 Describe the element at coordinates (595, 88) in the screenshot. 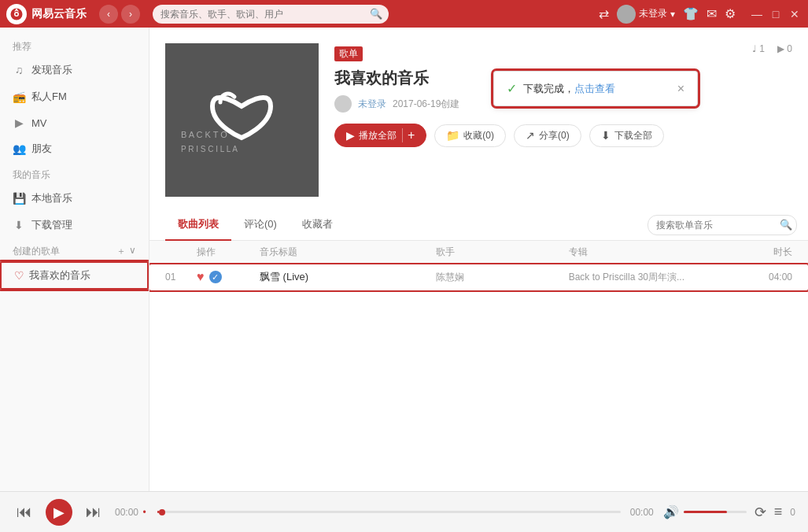

I see `download-view-link: 点击查看` at that location.